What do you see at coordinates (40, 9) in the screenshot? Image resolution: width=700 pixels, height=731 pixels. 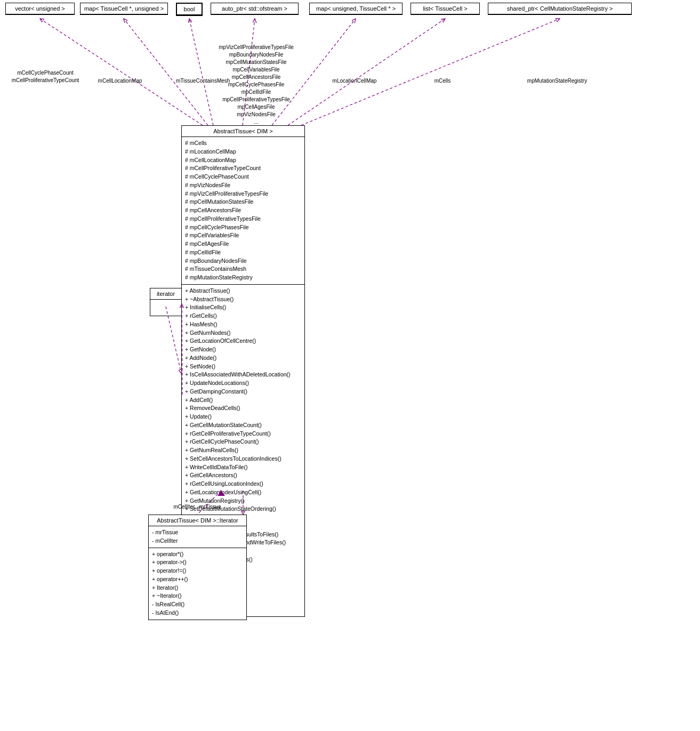 I see `vector-title: vector< unsigned >` at bounding box center [40, 9].